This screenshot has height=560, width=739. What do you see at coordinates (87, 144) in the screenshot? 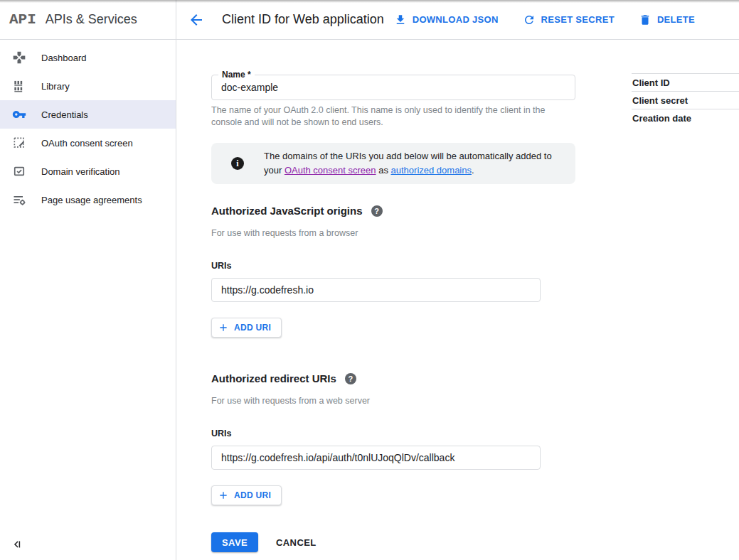
I see `sidebar-item-label: OAuth consent screen` at bounding box center [87, 144].